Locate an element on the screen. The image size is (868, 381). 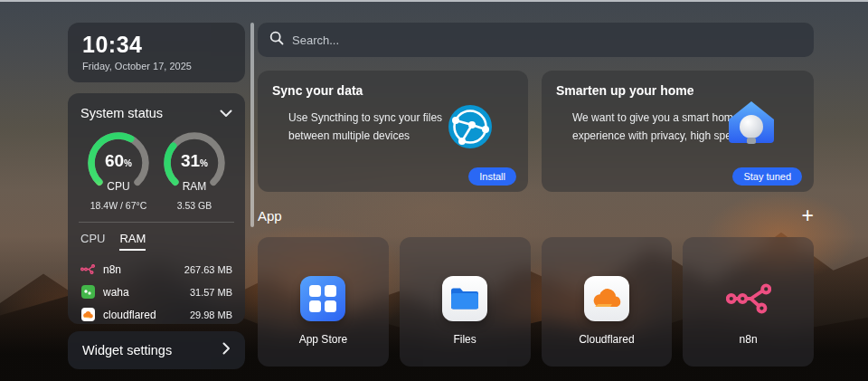
ram-label: RAM is located at coordinates (194, 186).